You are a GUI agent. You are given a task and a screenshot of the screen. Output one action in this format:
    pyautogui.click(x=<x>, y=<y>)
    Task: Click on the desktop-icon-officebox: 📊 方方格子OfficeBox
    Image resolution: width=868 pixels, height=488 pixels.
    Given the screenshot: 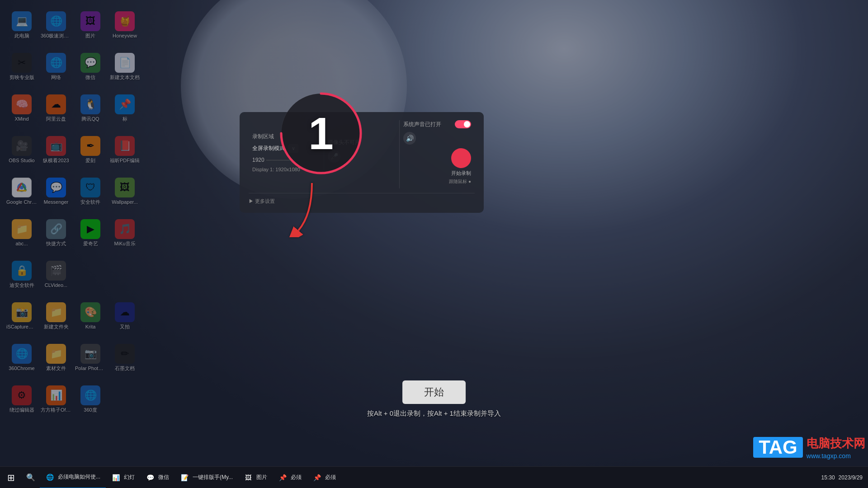 What is the action you would take?
    pyautogui.click(x=56, y=399)
    